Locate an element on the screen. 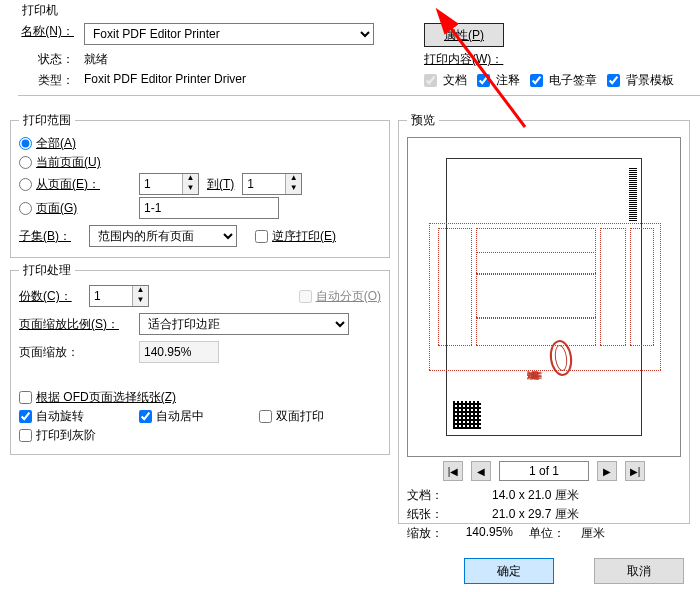 This screenshot has height=592, width=700. range-to-spinner: ▲▼ is located at coordinates (272, 184).